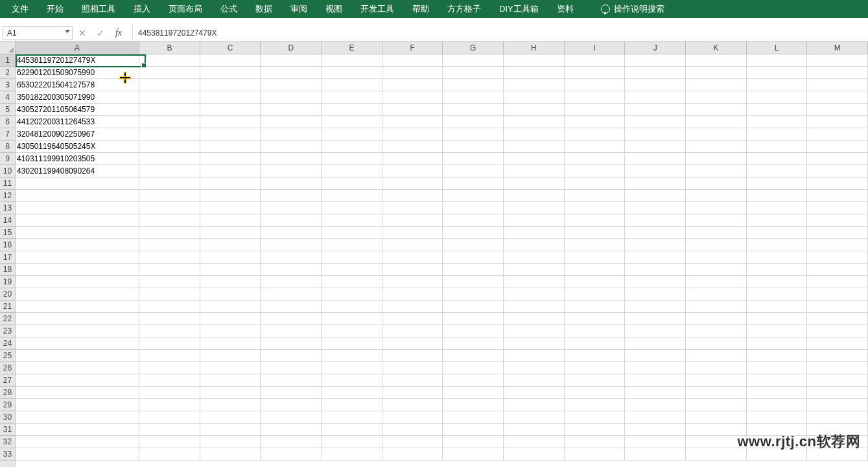  Describe the element at coordinates (473, 61) in the screenshot. I see `cell-G1` at that location.